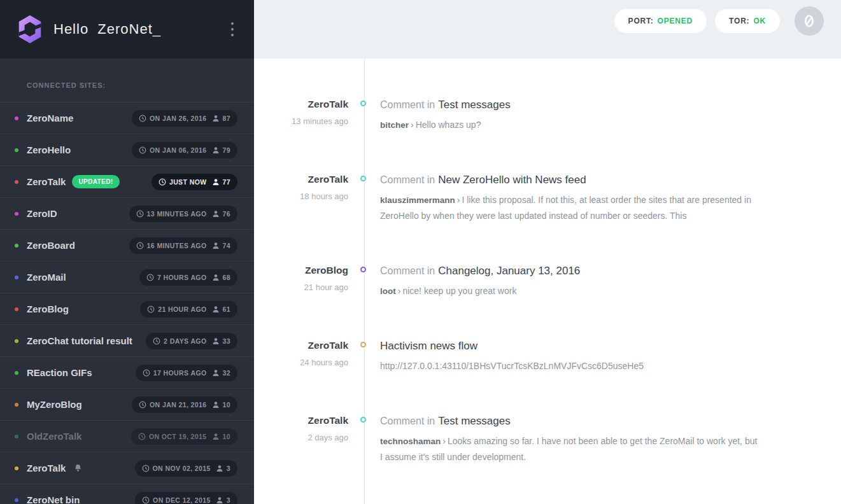 The width and height of the screenshot is (841, 504). Describe the element at coordinates (661, 21) in the screenshot. I see `port-status-pill: PORT: OPENED` at that location.